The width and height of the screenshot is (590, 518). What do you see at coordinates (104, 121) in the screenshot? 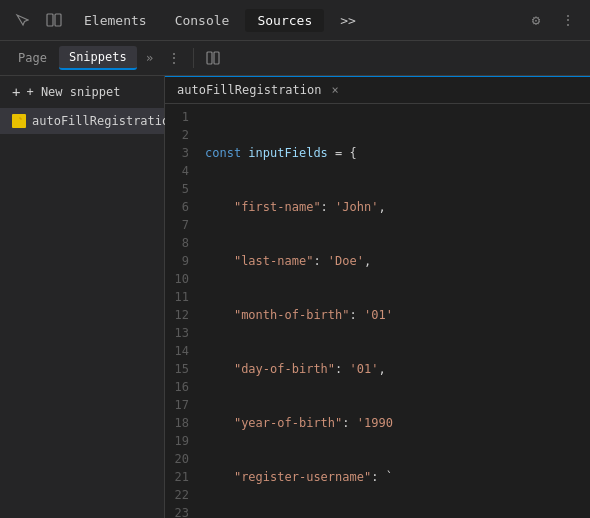
I see `snippet-name: autoFillRegistration` at bounding box center [104, 121].